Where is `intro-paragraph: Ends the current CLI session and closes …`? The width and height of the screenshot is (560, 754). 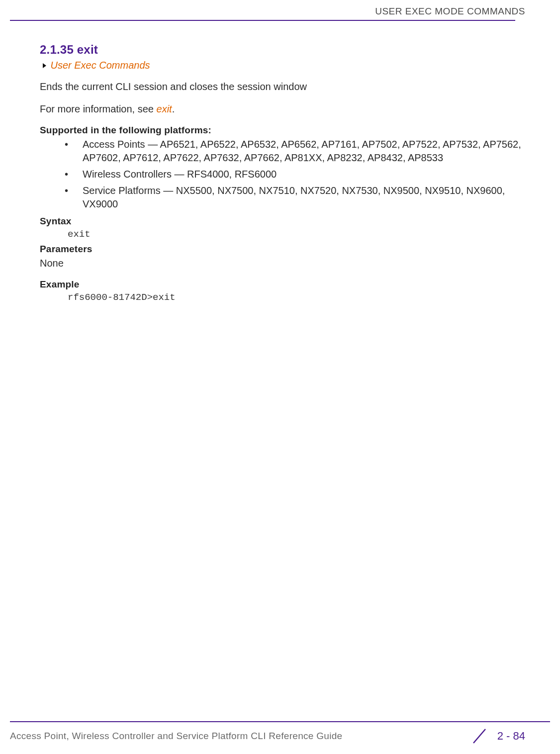 intro-paragraph: Ends the current CLI session and closes … is located at coordinates (282, 87).